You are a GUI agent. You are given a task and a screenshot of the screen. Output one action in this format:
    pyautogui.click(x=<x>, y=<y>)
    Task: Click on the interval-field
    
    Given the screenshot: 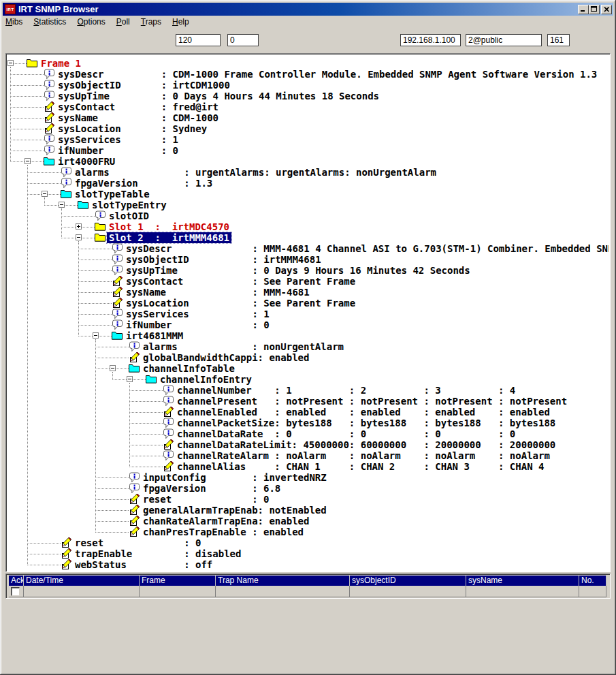 What is the action you would take?
    pyautogui.click(x=198, y=40)
    